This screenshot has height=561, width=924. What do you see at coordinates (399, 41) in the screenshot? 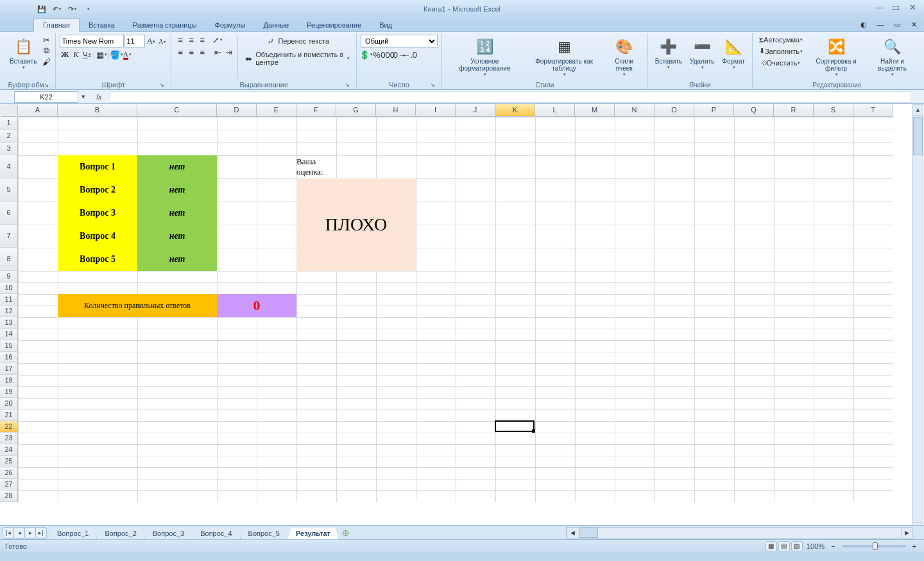
I see `number-format-combo: Общий` at bounding box center [399, 41].